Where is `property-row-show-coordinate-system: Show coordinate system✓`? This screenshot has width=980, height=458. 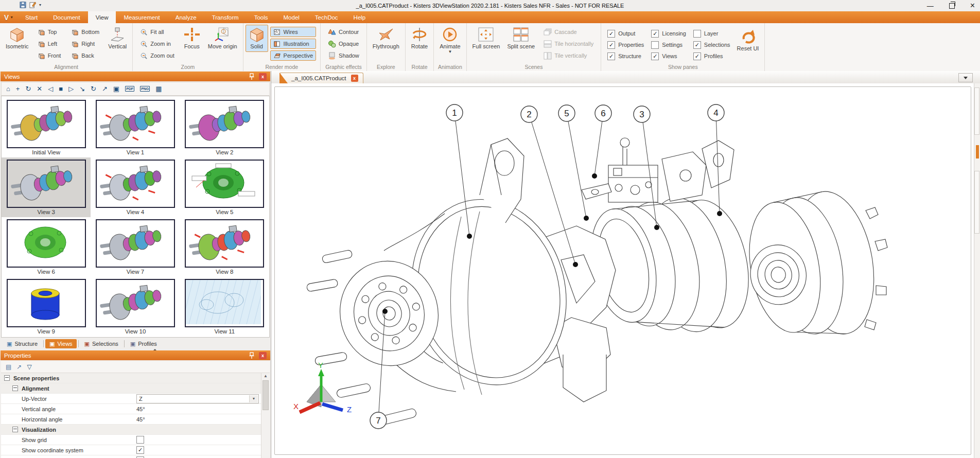 property-row-show-coordinate-system: Show coordinate system✓ is located at coordinates (131, 450).